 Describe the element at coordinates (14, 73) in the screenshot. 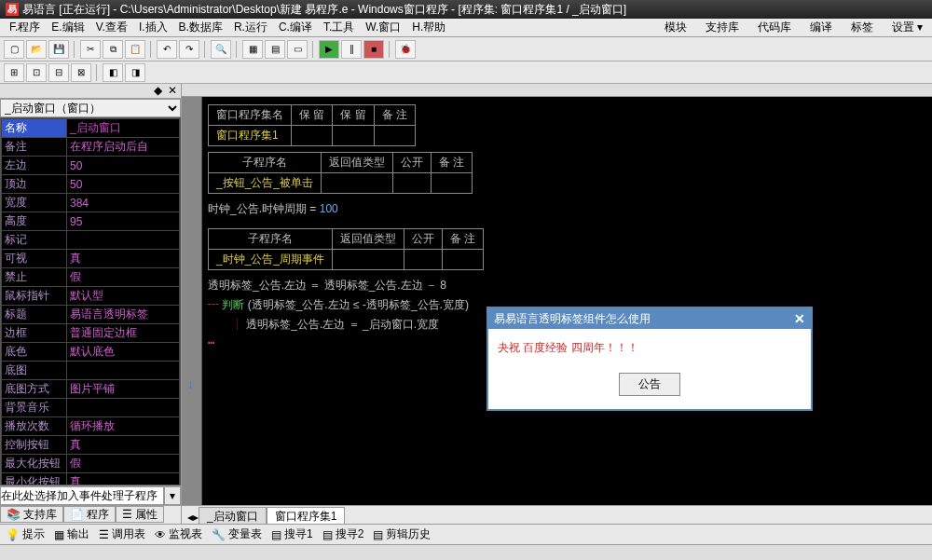

I see `tool-icon: ⊞` at that location.